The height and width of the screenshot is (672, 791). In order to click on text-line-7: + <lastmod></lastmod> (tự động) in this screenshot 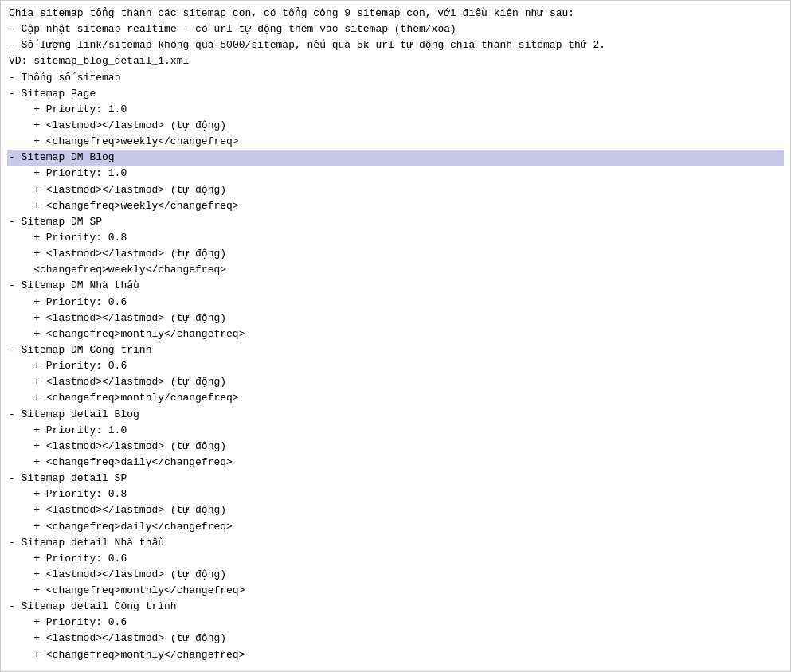, I will do `click(395, 126)`.